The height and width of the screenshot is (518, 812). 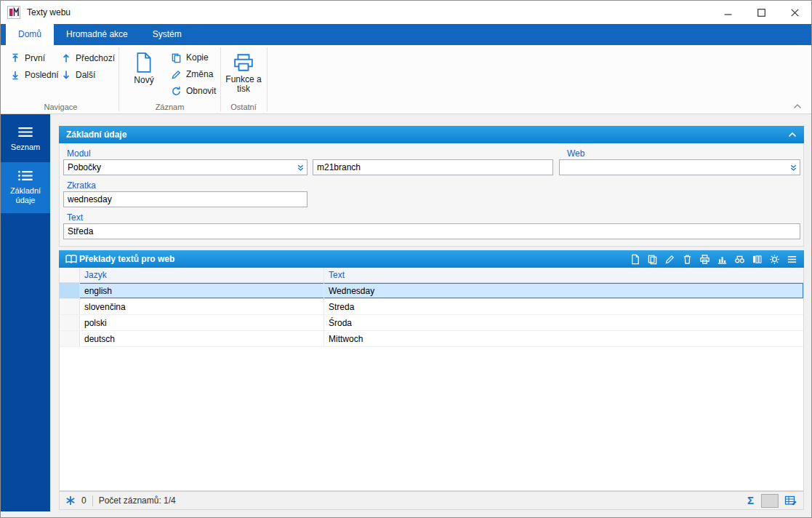 I want to click on hamburger-icon, so click(x=792, y=259).